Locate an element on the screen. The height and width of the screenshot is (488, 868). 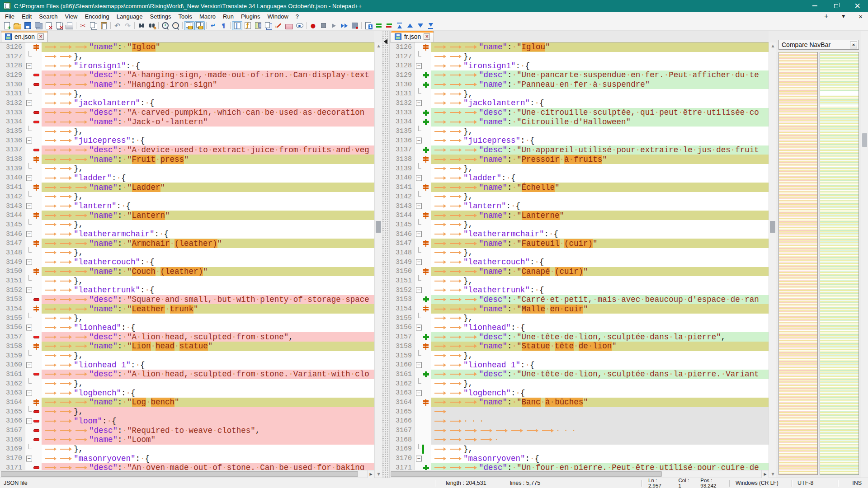
copy-icon is located at coordinates (93, 26).